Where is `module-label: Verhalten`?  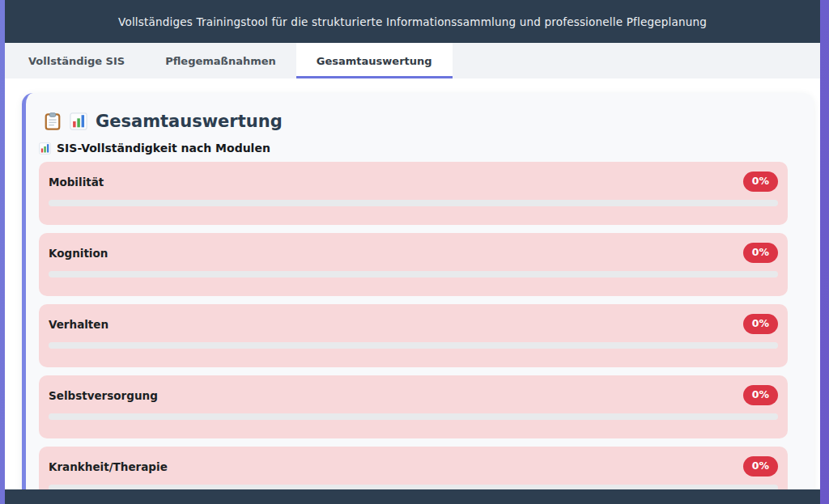
module-label: Verhalten is located at coordinates (79, 324).